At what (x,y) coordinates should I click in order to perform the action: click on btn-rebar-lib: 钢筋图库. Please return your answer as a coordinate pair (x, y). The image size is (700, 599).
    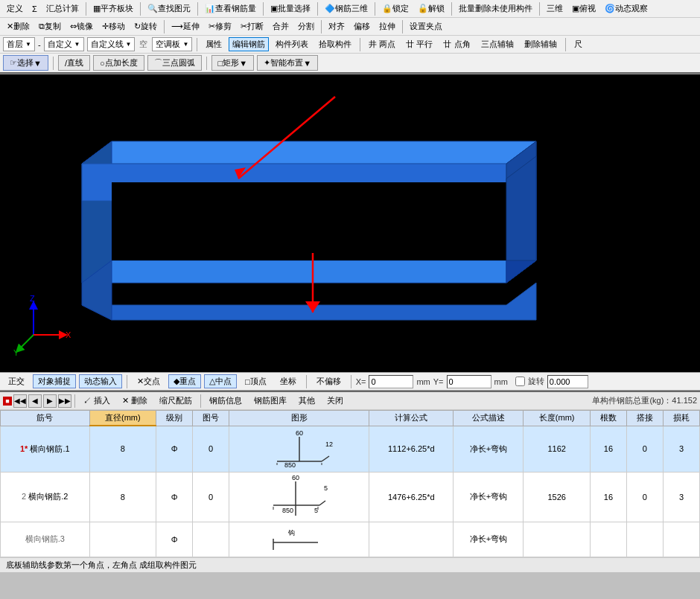
    Looking at the image, I should click on (270, 400).